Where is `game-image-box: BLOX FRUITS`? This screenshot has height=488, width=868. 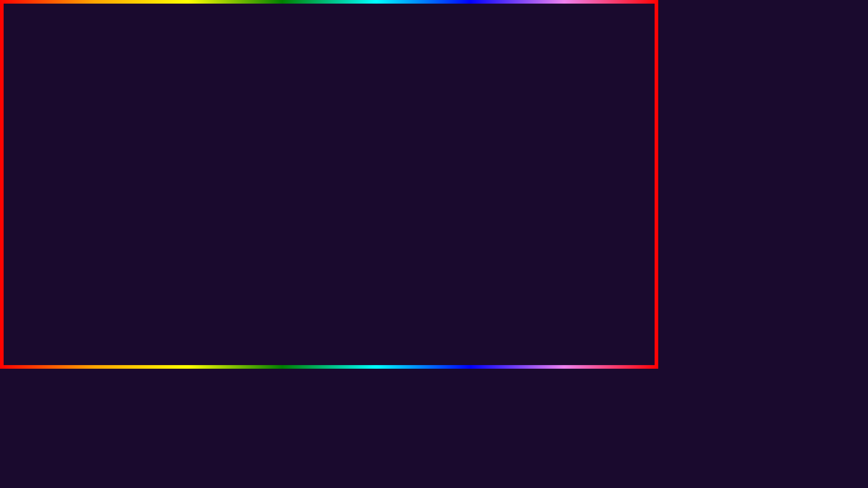
game-image-box: BLOX FRUITS is located at coordinates (600, 58).